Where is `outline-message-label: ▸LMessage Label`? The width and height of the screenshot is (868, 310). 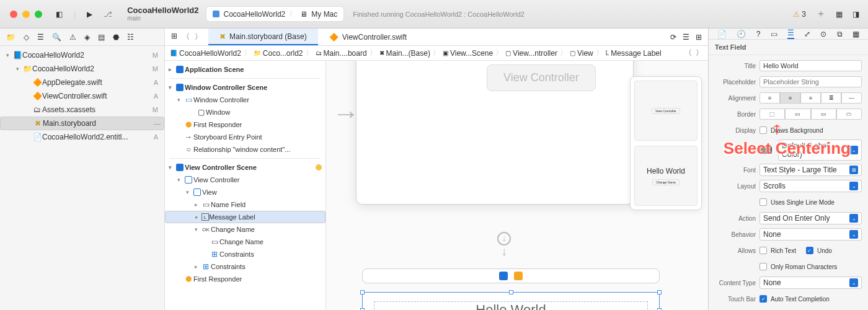
outline-message-label: ▸LMessage Label is located at coordinates (246, 217).